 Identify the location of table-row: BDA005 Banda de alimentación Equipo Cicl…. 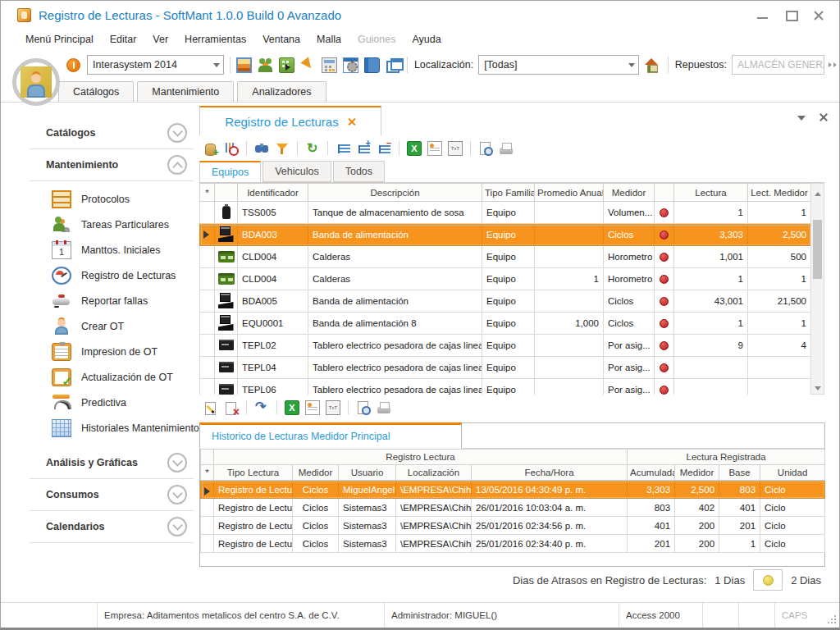
(505, 302).